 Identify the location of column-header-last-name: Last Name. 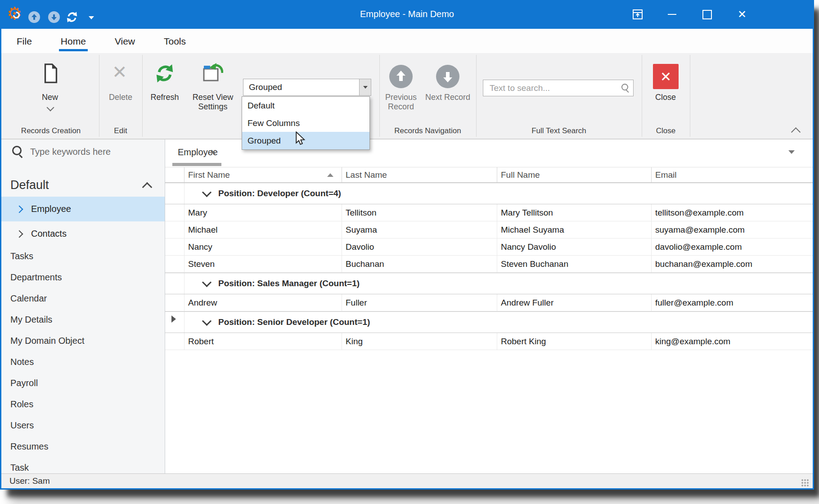
(419, 175).